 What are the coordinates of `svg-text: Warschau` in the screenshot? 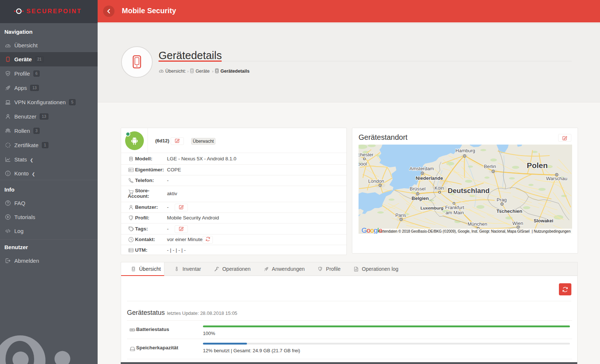 It's located at (557, 178).